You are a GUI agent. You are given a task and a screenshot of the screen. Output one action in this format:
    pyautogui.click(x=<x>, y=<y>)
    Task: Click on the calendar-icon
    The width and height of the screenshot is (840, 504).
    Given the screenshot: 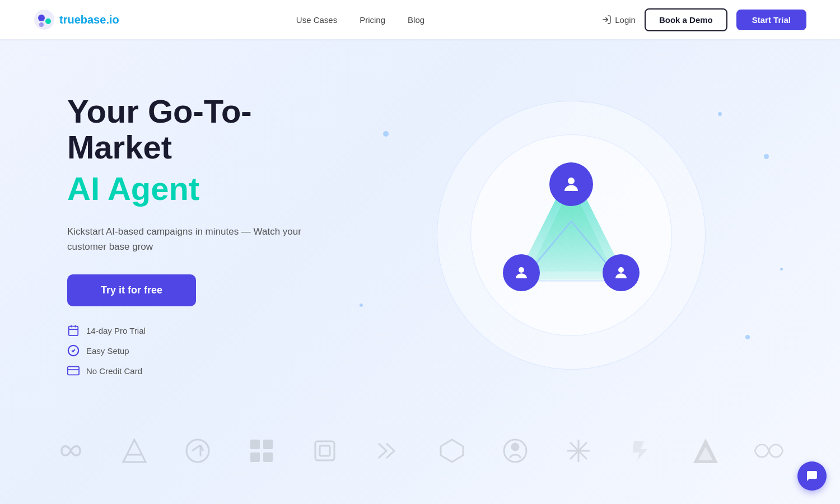 What is the action you would take?
    pyautogui.click(x=73, y=330)
    